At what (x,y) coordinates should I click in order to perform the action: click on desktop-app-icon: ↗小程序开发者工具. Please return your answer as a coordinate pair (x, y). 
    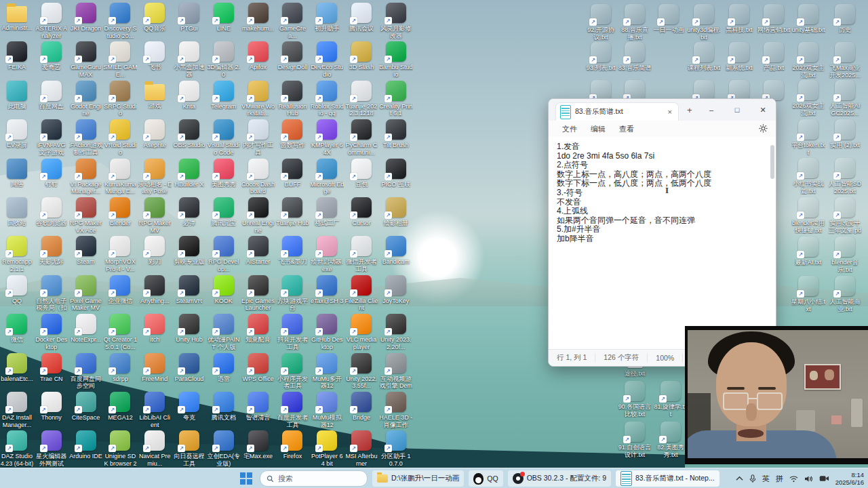
    Looking at the image, I should click on (292, 371).